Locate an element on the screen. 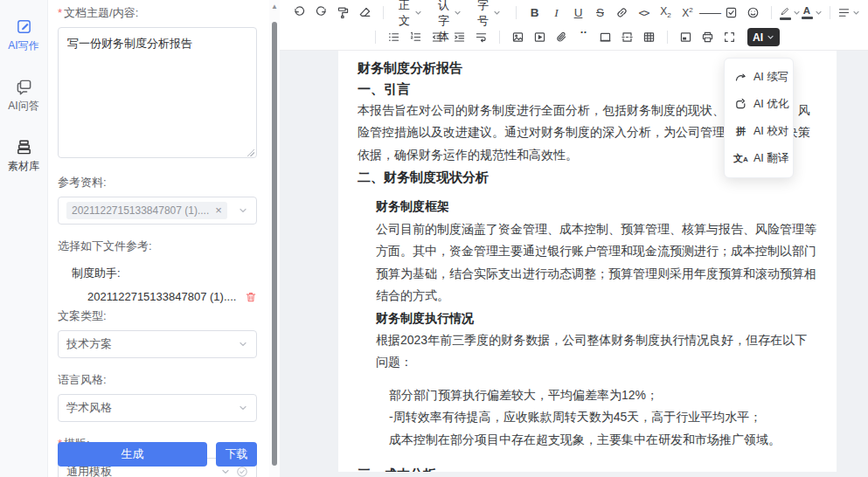 The image size is (868, 477). trash-icon is located at coordinates (251, 297).